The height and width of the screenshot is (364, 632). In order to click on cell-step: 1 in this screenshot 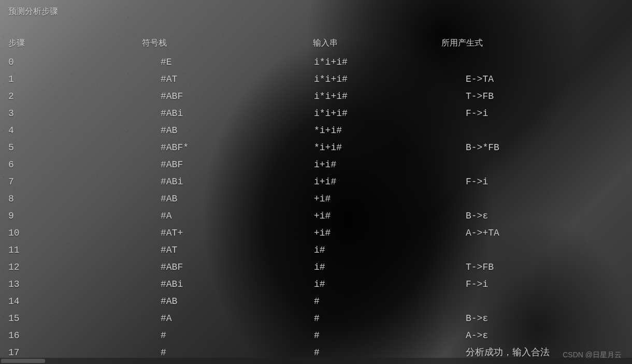, I will do `click(84, 80)`.